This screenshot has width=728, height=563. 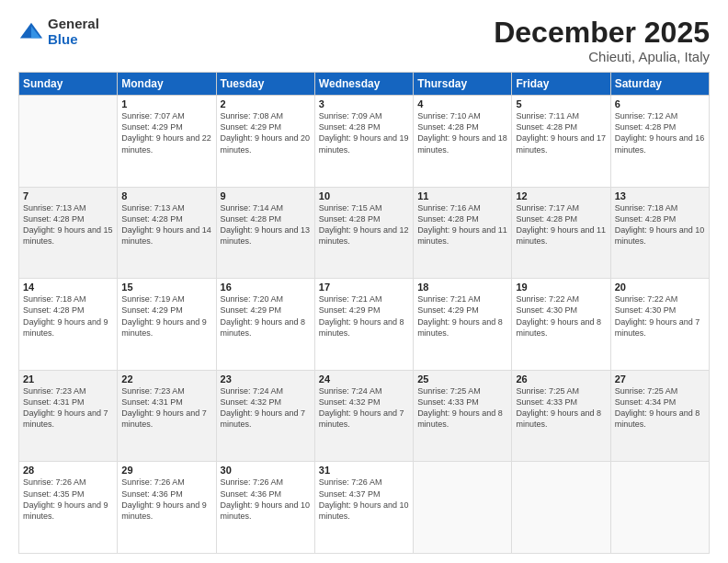 What do you see at coordinates (68, 85) in the screenshot?
I see `header-sunday: Sunday` at bounding box center [68, 85].